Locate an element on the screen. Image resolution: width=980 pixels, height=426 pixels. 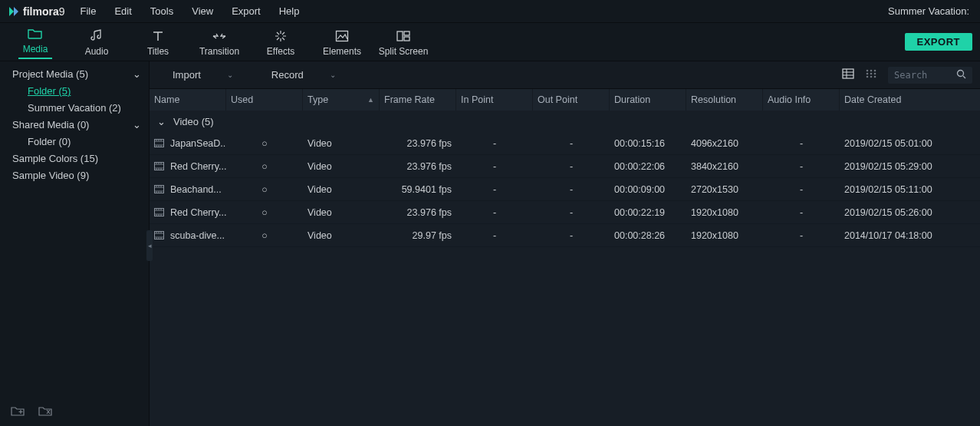
col-inpoint: In Point is located at coordinates (495, 100).